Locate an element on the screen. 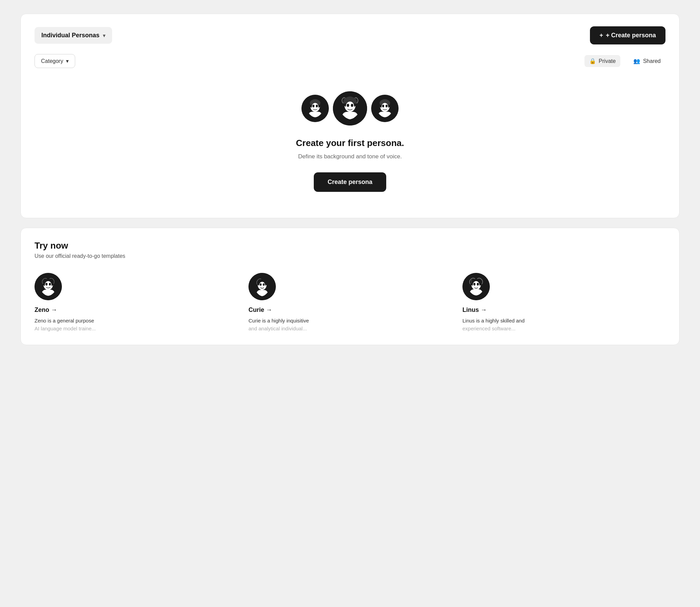 This screenshot has width=700, height=607. private-label: Private is located at coordinates (607, 61).